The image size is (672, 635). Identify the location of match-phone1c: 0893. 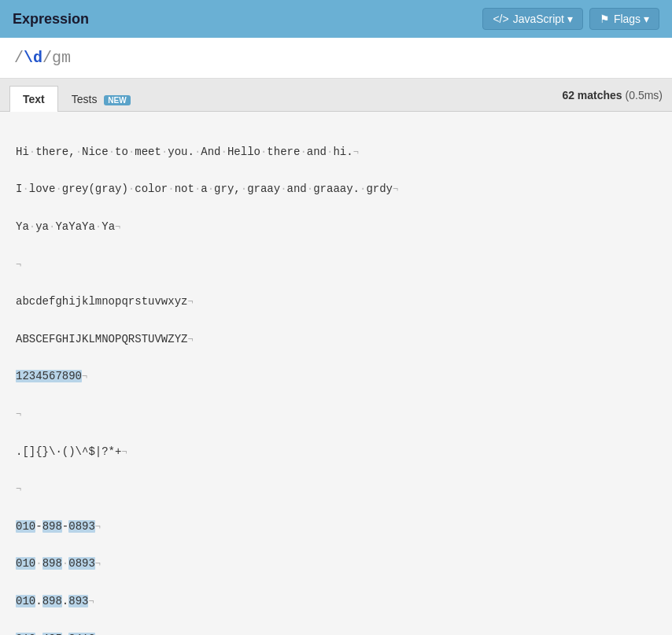
(82, 526).